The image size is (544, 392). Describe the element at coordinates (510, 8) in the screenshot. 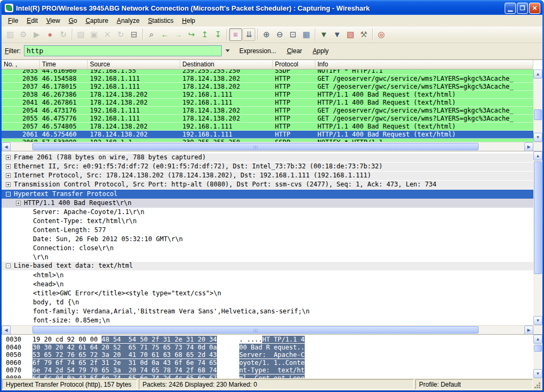

I see `minimize-button: ▁` at that location.